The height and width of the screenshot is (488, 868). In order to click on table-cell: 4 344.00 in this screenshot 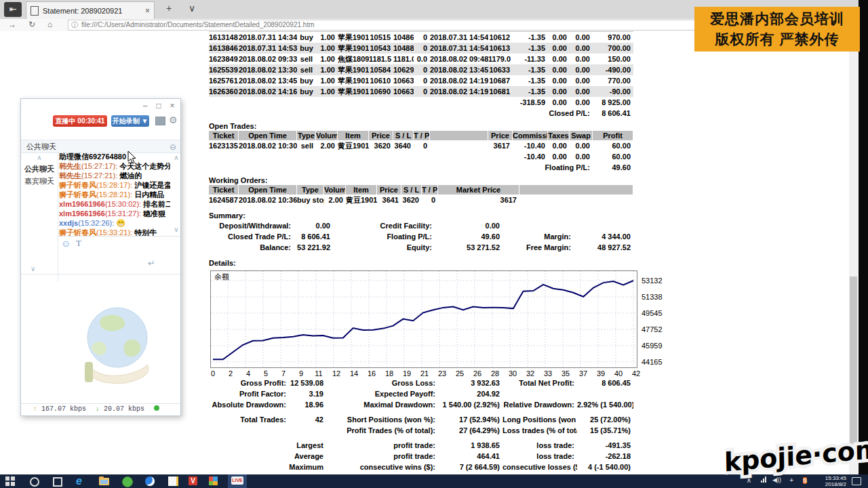, I will do `click(604, 237)`.